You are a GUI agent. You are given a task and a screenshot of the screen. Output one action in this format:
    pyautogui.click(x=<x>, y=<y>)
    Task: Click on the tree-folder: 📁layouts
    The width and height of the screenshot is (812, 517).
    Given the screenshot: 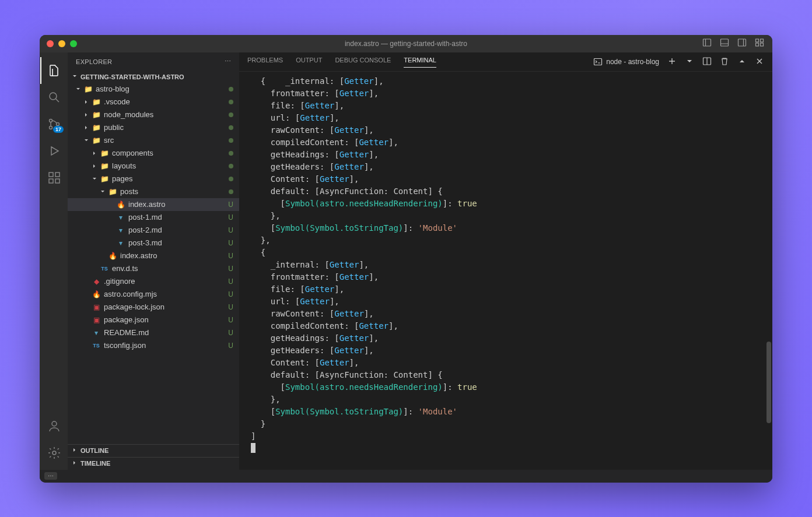 What is the action you would take?
    pyautogui.click(x=153, y=166)
    